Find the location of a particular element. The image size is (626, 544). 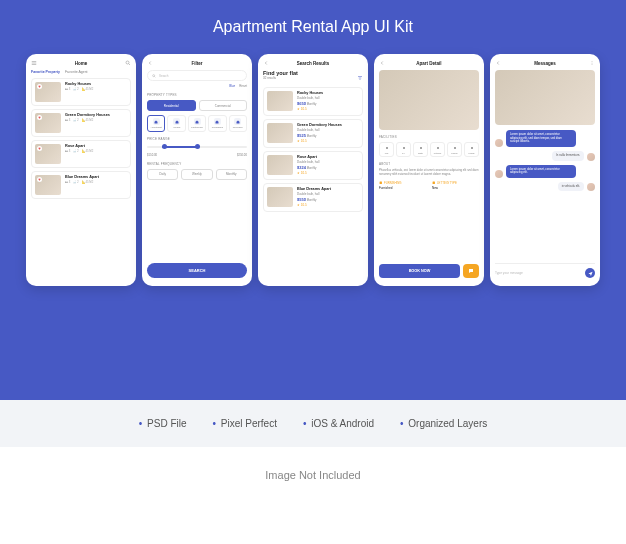

subtype-label: Apartment is located at coordinates (156, 128).